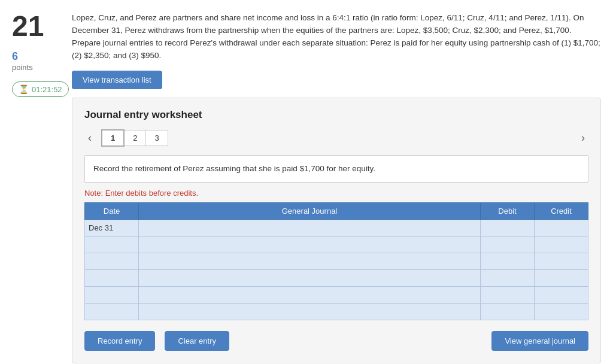  I want to click on date-cell-1: Dec 31, so click(112, 228).